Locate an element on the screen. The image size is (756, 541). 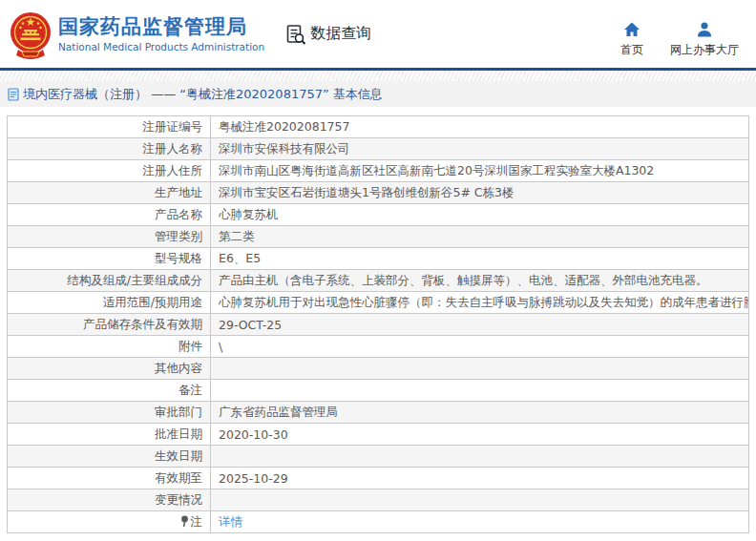
nav-home-label: 首页 is located at coordinates (632, 50).